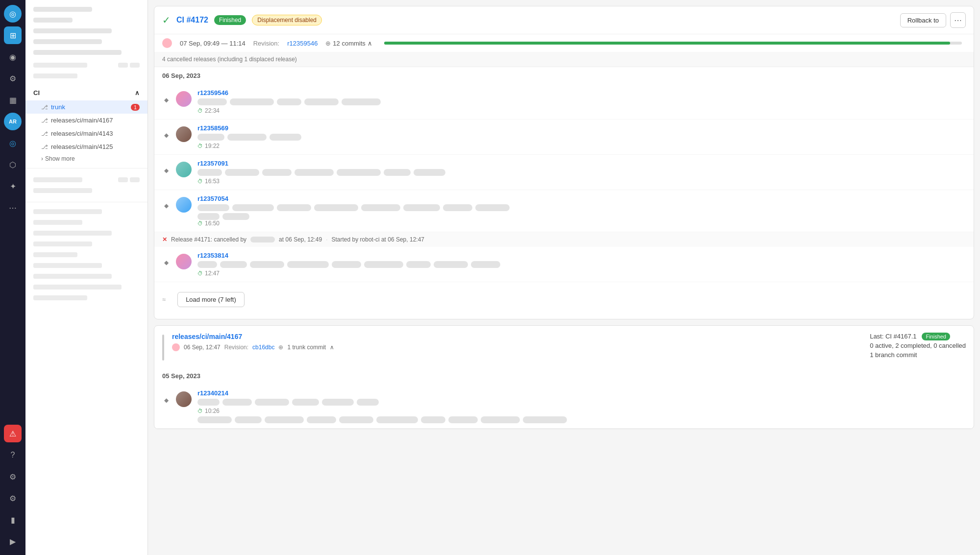 This screenshot has width=980, height=555. I want to click on commit-hash-2: r12358569, so click(582, 128).